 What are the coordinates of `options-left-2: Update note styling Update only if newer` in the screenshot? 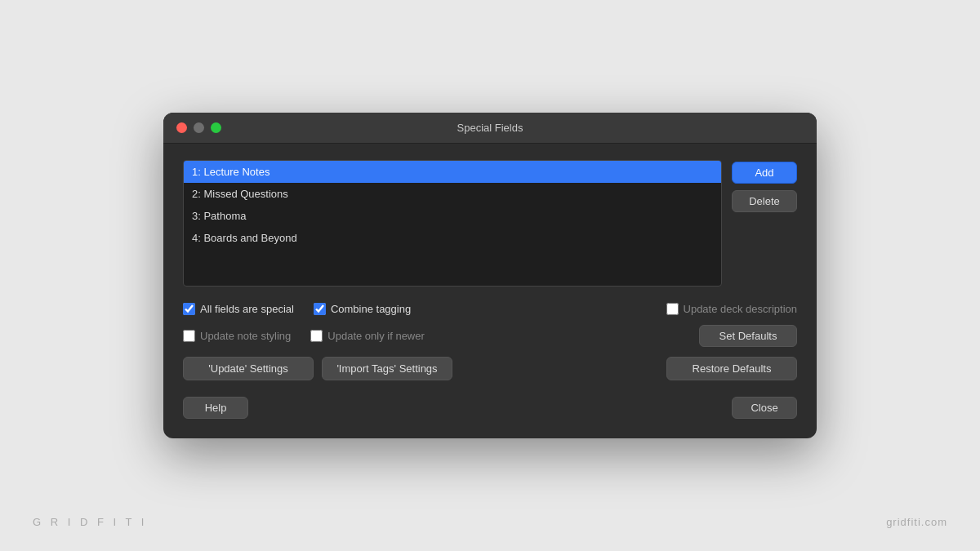 It's located at (431, 336).